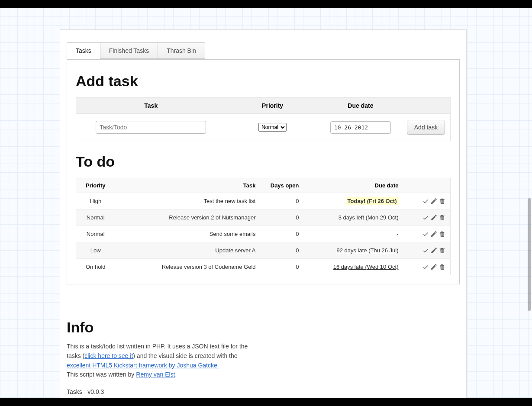 This screenshot has width=532, height=406. Describe the element at coordinates (96, 251) in the screenshot. I see `priority-cell: Low` at that location.